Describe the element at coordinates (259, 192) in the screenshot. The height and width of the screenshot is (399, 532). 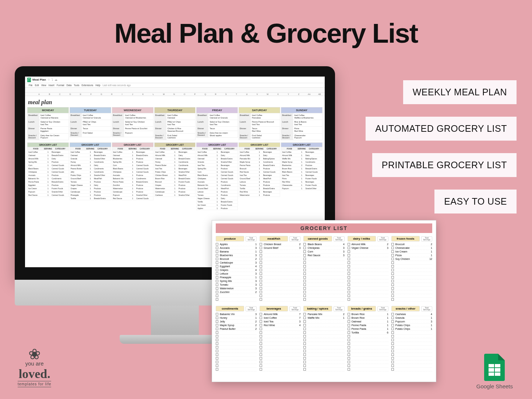
I see `grocery-row: Red Wine1Beverages` at that location.